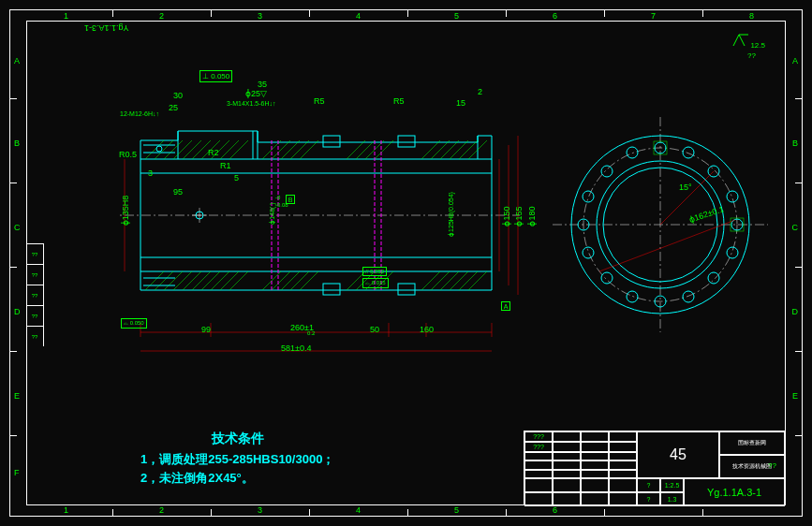 The height and width of the screenshot is (526, 812). What do you see at coordinates (758, 45) in the screenshot?
I see `roughness-value: 12.5` at bounding box center [758, 45].